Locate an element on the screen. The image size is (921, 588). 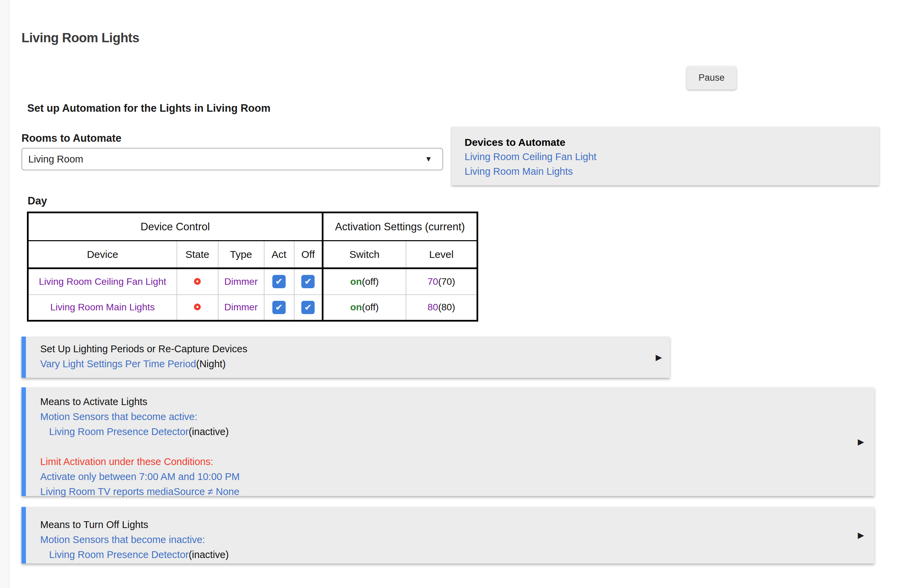
room-select-dropdown: Living Room ▼ is located at coordinates (233, 159).